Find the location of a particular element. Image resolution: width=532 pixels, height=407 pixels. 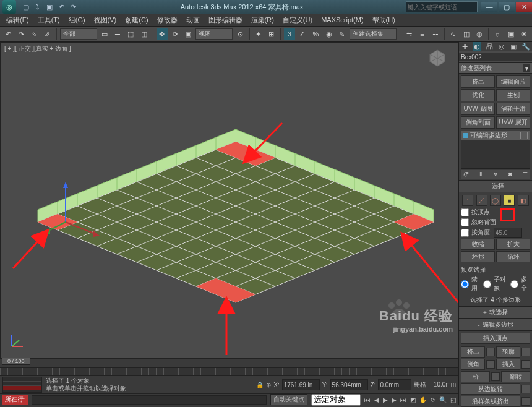

angle-snap-icon: ∠ is located at coordinates (302, 34).